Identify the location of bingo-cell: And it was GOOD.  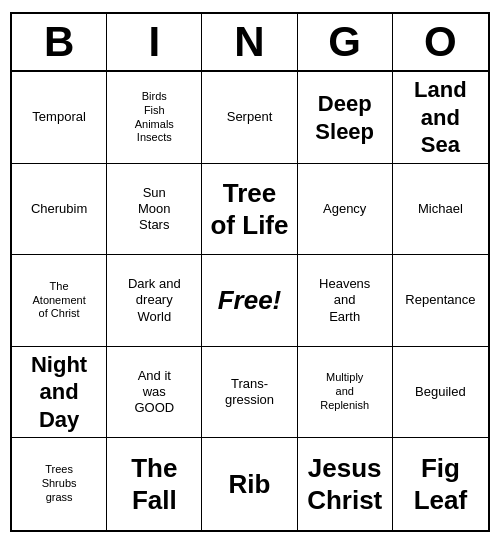
(154, 393).